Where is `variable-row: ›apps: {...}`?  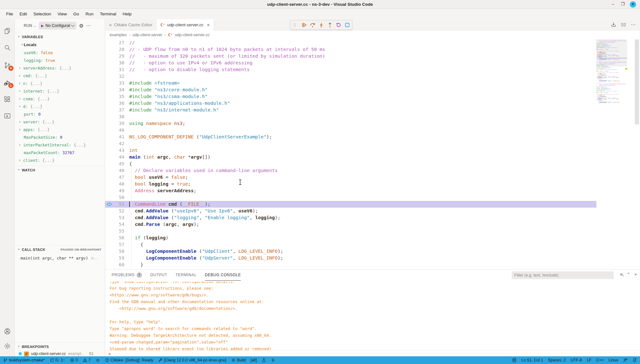
variable-row: ›apps: {...} is located at coordinates (60, 129).